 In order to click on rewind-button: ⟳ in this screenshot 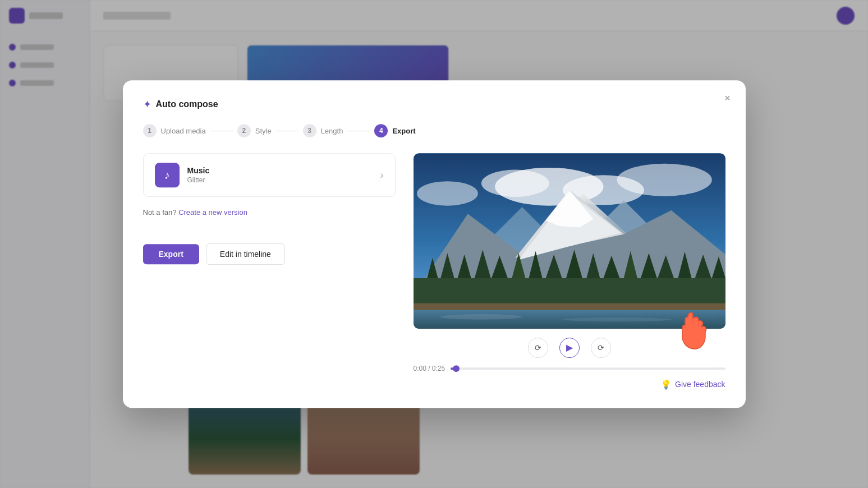, I will do `click(538, 348)`.